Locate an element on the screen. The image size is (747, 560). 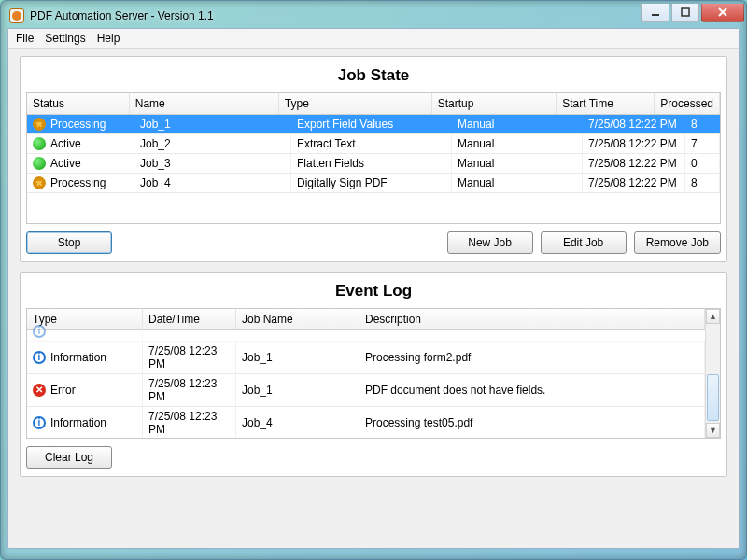
clear-log-button: Clear Log is located at coordinates (69, 457).